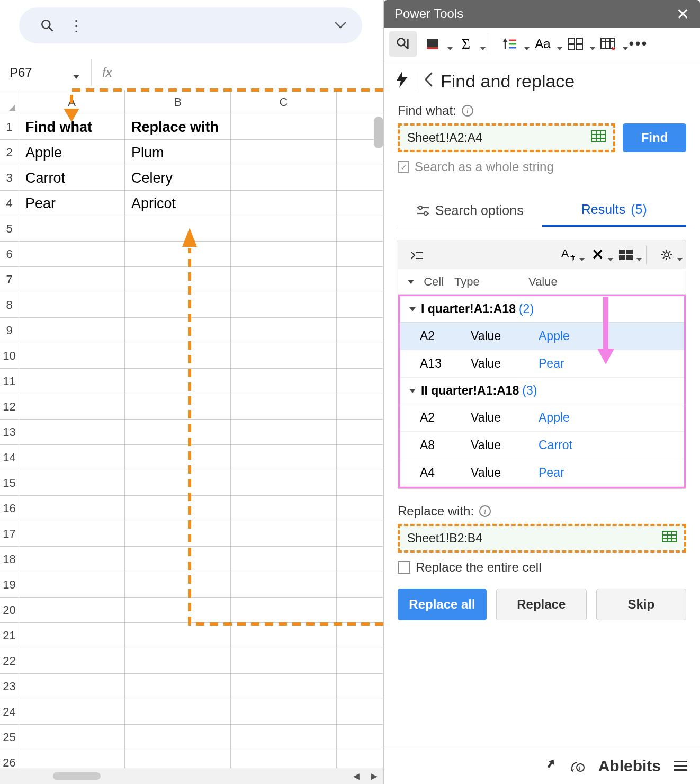 This screenshot has height=784, width=700. What do you see at coordinates (569, 255) in the screenshot?
I see `results-font-icon: A🗡` at bounding box center [569, 255].